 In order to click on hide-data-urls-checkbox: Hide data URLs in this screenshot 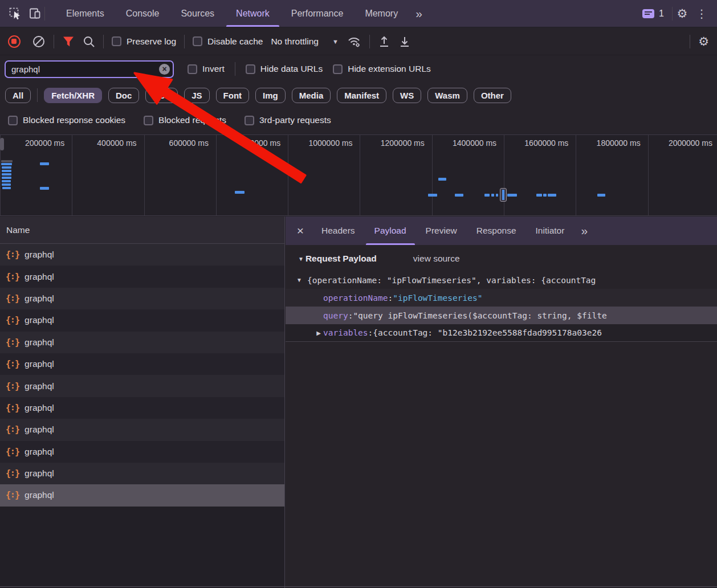, I will do `click(284, 69)`.